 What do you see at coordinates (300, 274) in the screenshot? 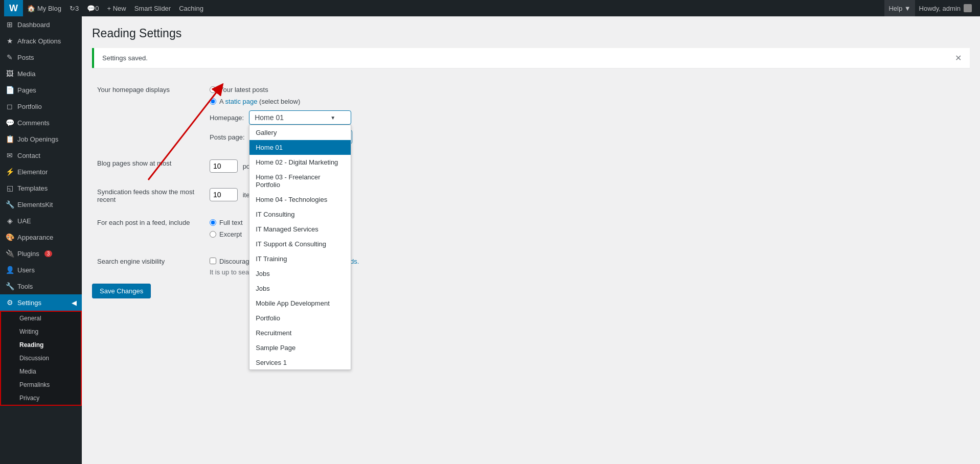
I see `dropdown-option-jobs1: Jobs` at bounding box center [300, 274].